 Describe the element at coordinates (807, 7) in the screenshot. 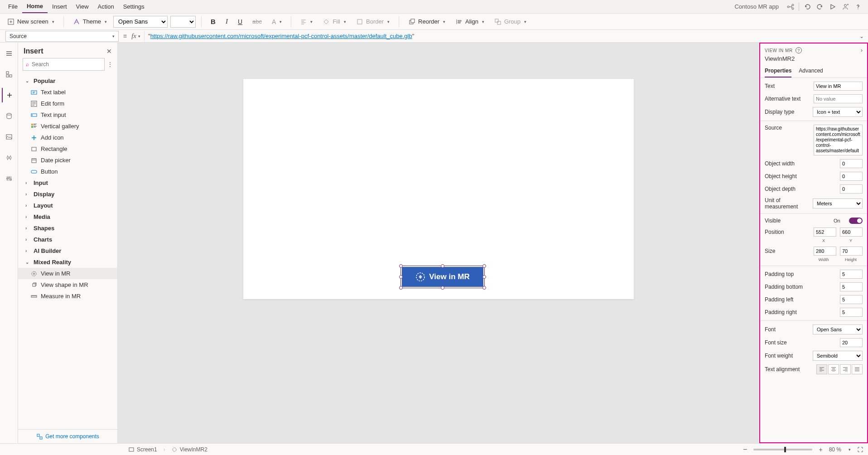

I see `undo-icon` at that location.